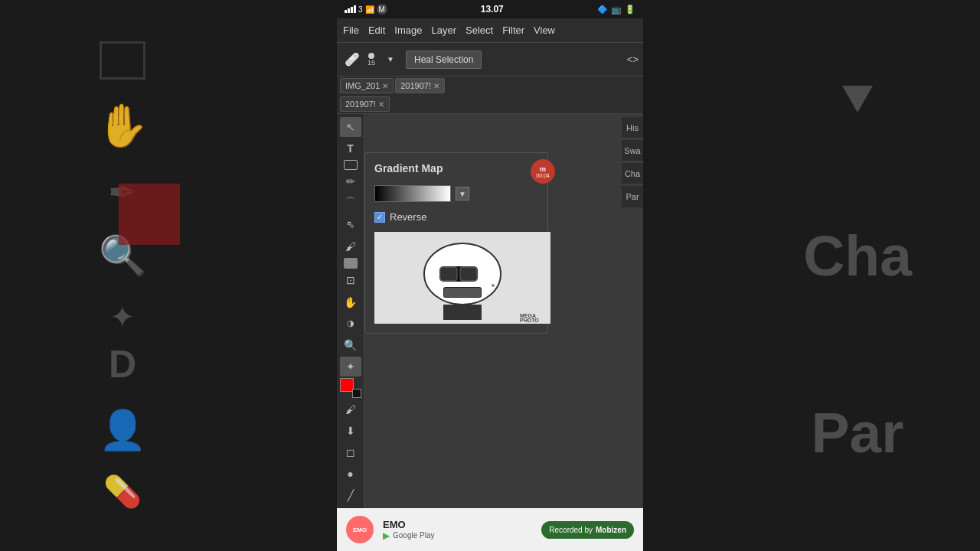 Image resolution: width=980 pixels, height=551 pixels. I want to click on tool-crop: ⊡, so click(351, 280).